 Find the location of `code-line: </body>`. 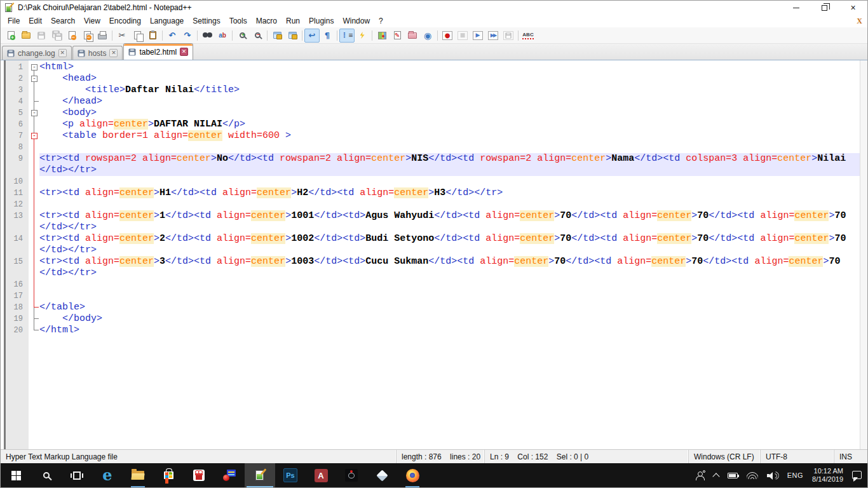

code-line: </body> is located at coordinates (450, 319).